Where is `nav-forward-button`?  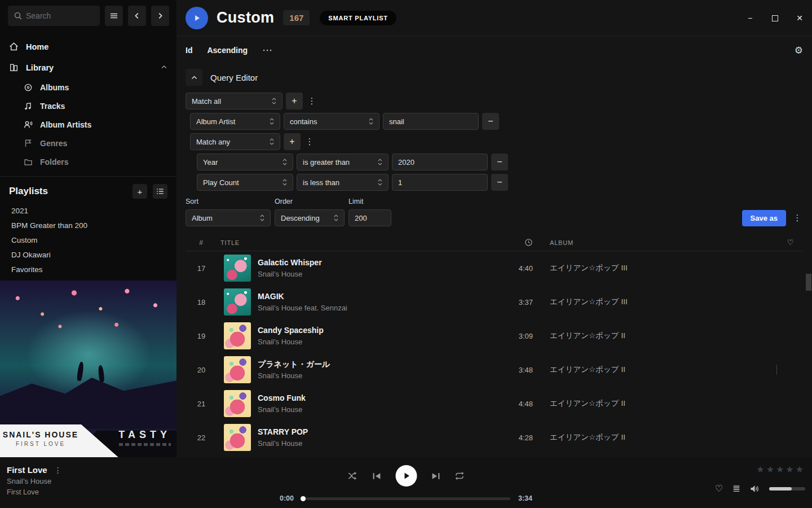
nav-forward-button is located at coordinates (160, 16).